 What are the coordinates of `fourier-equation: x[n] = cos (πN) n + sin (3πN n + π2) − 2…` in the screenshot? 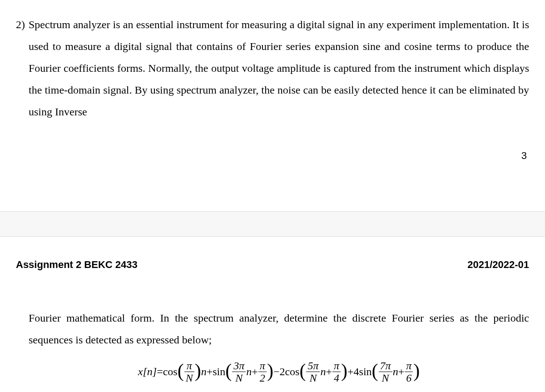 It's located at (279, 372).